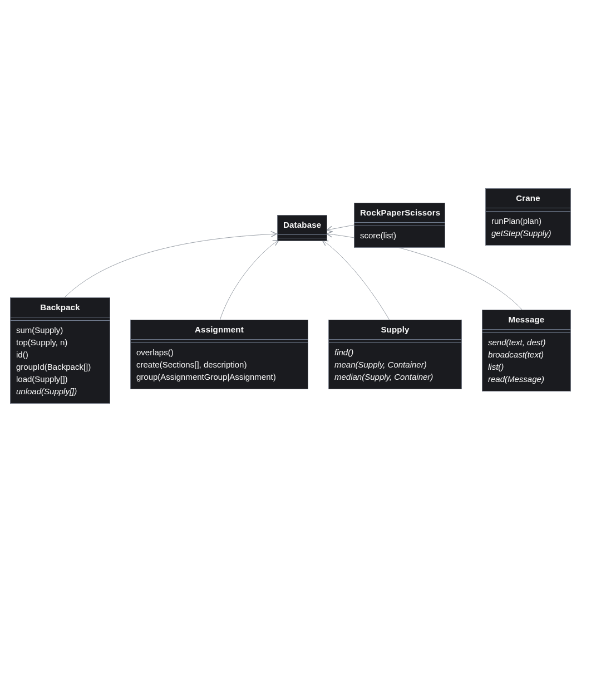  What do you see at coordinates (395, 366) in the screenshot?
I see `class-methods: find() mean(Supply, Container) median(Su…` at bounding box center [395, 366].